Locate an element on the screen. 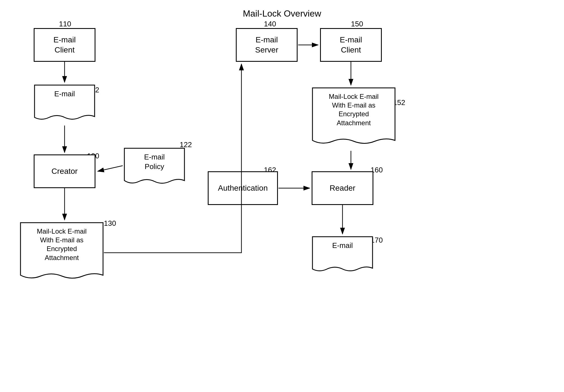 This screenshot has height=392, width=564. node-email-client-left: E-mailClient is located at coordinates (65, 45).